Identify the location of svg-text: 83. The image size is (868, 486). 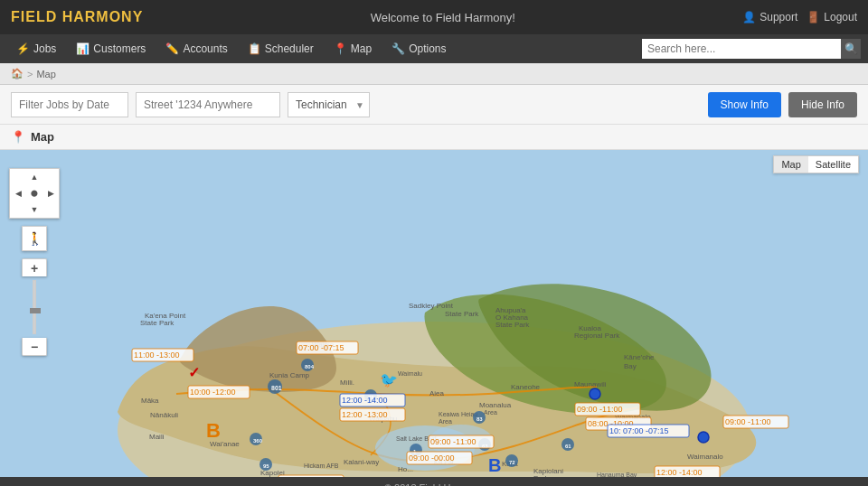
(479, 419).